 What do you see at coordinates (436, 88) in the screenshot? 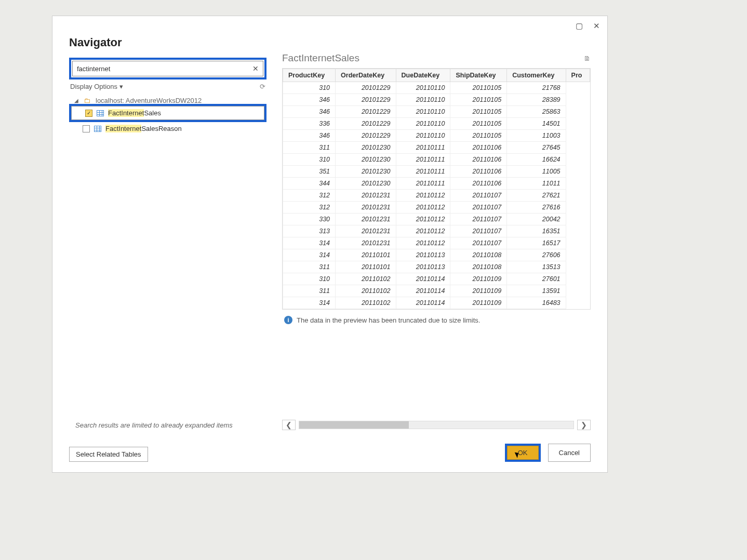
I see `table-row: 31020101229201101102011010521768` at bounding box center [436, 88].